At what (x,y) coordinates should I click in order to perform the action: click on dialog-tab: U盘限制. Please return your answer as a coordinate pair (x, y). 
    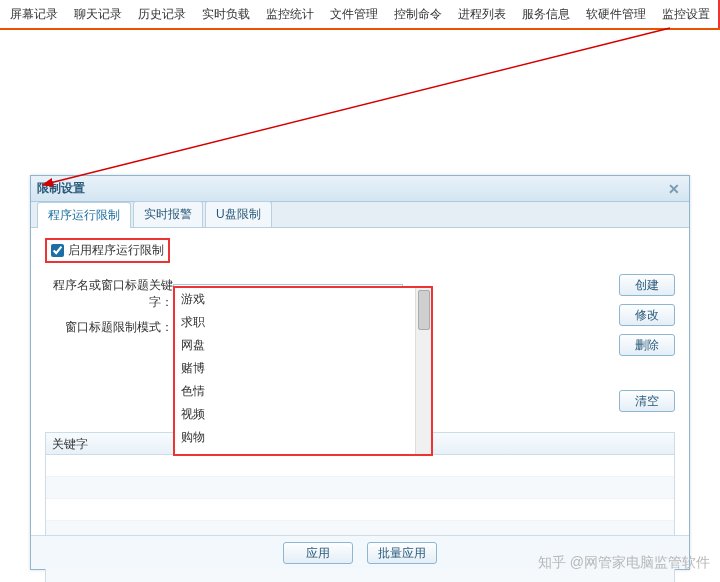
    Looking at the image, I should click on (238, 214).